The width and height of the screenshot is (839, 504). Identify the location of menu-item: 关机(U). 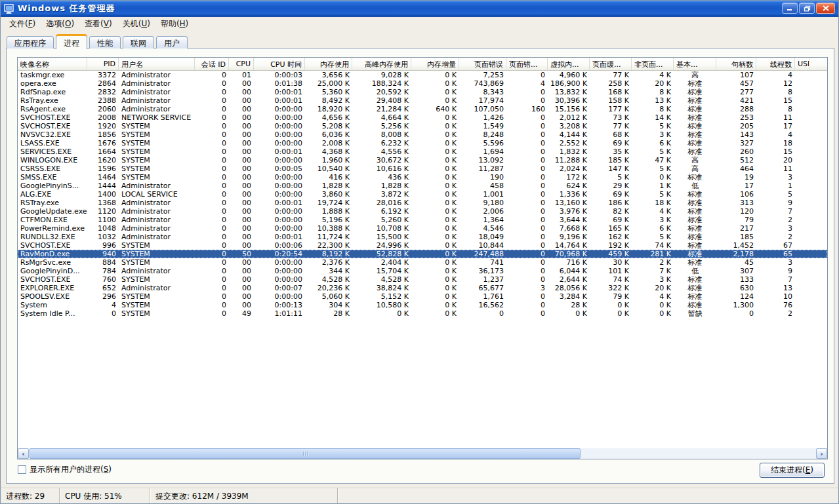
(136, 24).